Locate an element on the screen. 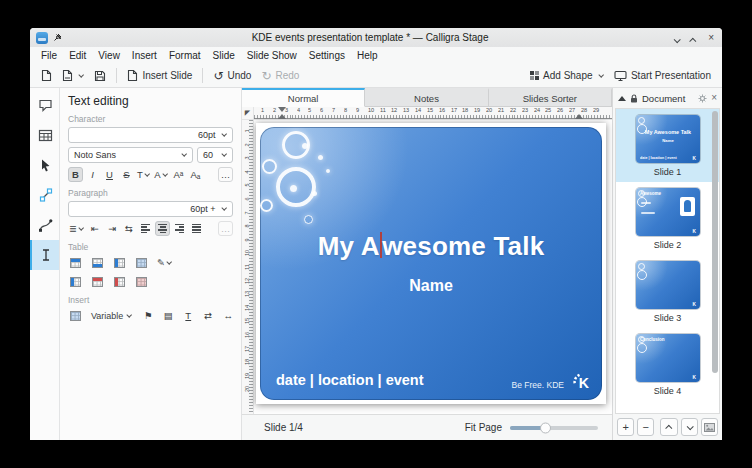 The width and height of the screenshot is (752, 468). delete-table-button is located at coordinates (142, 282).